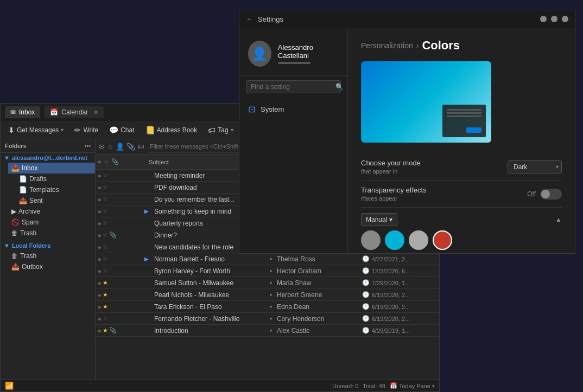  What do you see at coordinates (267, 283) in the screenshot?
I see `table-row: ● ★ Samuel Sutton - Milwaukee ● Maria Sh…` at bounding box center [267, 283].